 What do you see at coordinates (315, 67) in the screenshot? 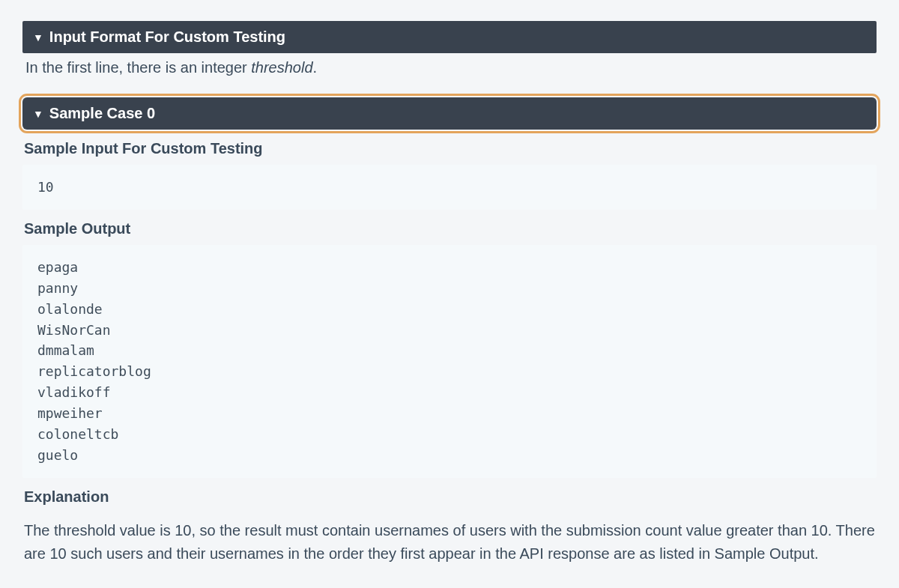
I see `input-format-text-suffix: .` at bounding box center [315, 67].